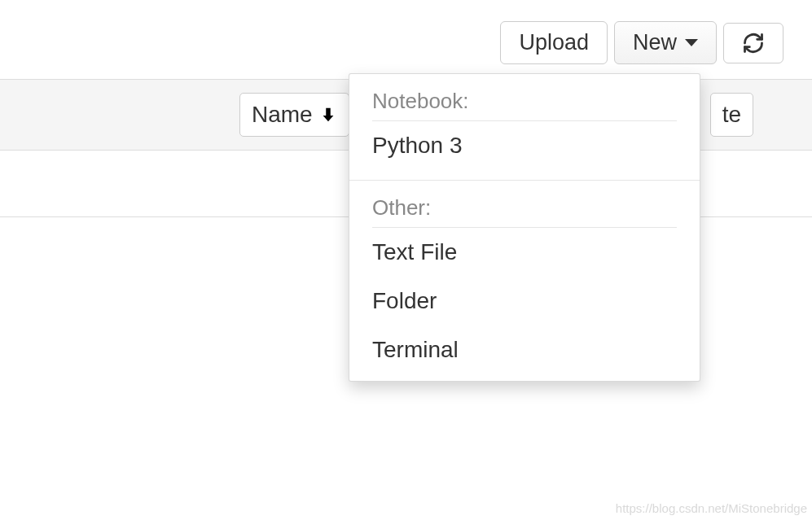 The width and height of the screenshot is (812, 520). What do you see at coordinates (525, 252) in the screenshot?
I see `dropdown-item-textfile: Text File` at bounding box center [525, 252].